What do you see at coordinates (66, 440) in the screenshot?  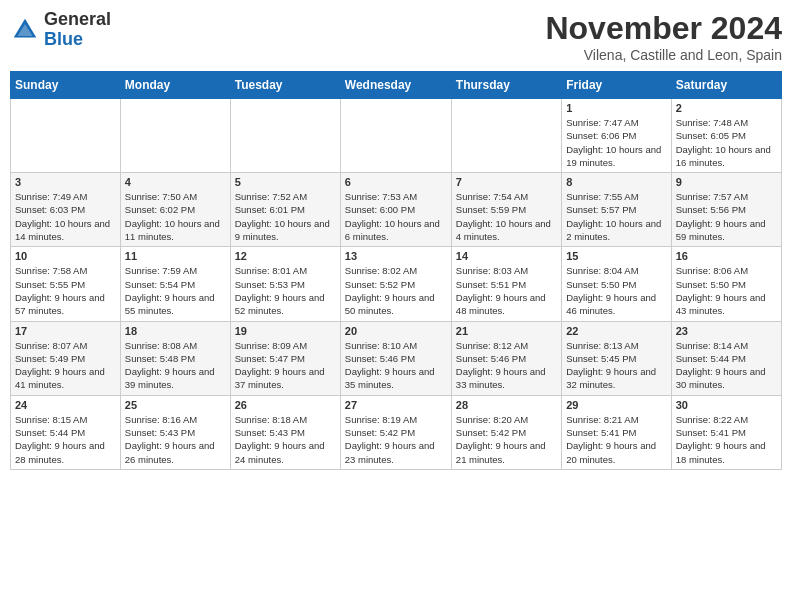 I see `day-info: Sunrise: 8:15 AM Sunset: 5:44 PM Dayligh…` at bounding box center [66, 440].